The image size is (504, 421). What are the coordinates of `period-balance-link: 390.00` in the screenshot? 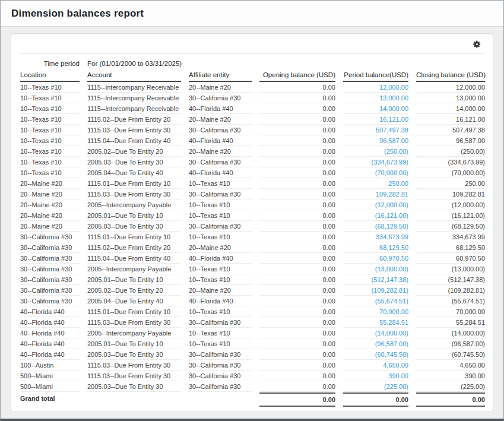 It's located at (376, 376).